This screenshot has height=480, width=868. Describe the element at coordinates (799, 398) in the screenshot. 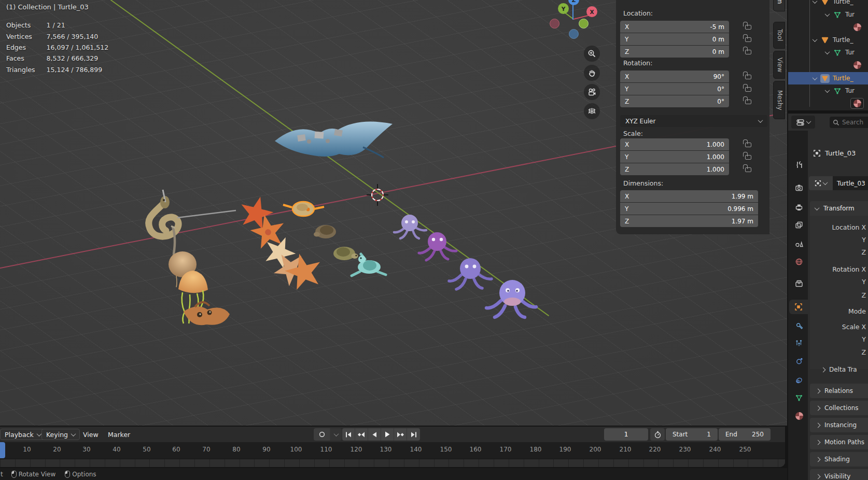

I see `tab-object-data` at that location.